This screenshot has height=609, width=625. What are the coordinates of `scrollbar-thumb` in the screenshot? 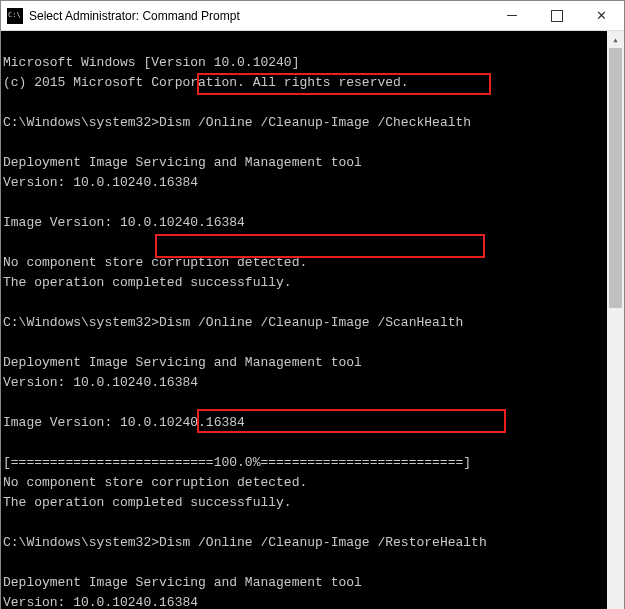 It's located at (616, 178).